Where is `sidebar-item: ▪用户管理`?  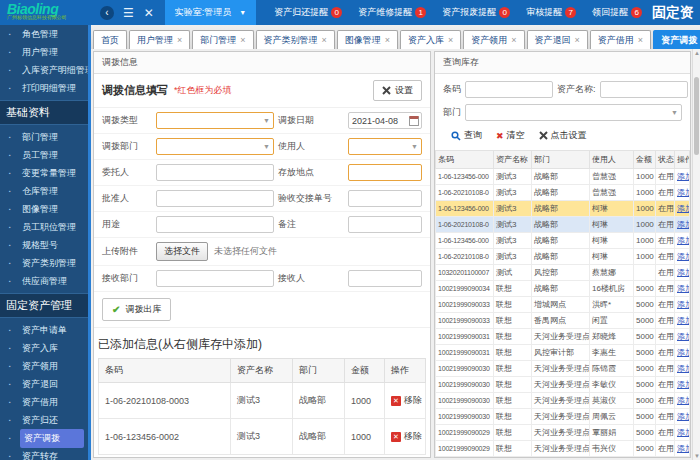 sidebar-item: ▪用户管理 is located at coordinates (44, 52).